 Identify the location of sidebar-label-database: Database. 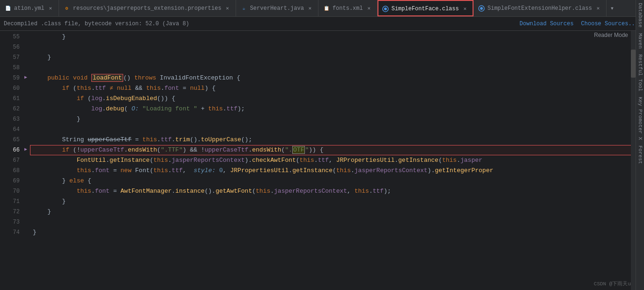
(640, 15).